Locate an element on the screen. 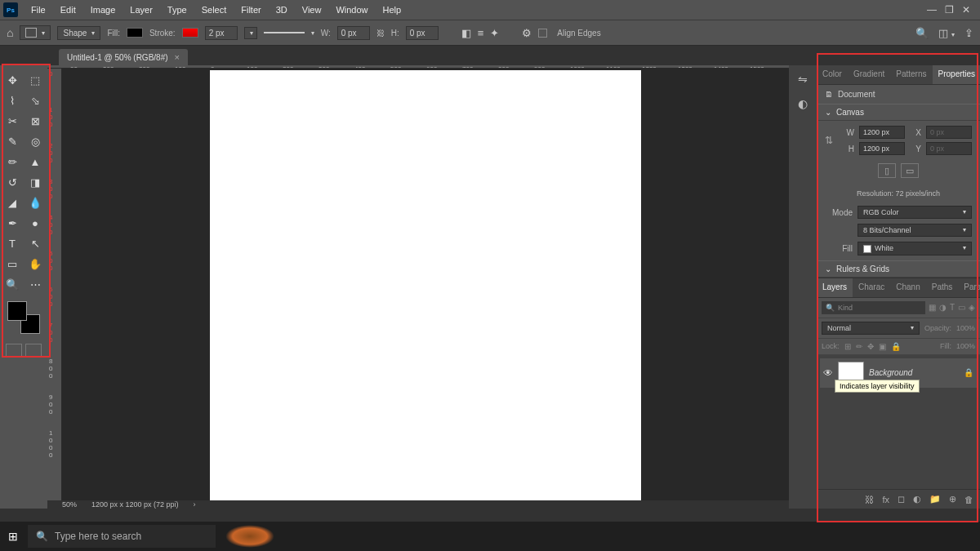 The height and width of the screenshot is (551, 980). layer-name: Background is located at coordinates (914, 372).